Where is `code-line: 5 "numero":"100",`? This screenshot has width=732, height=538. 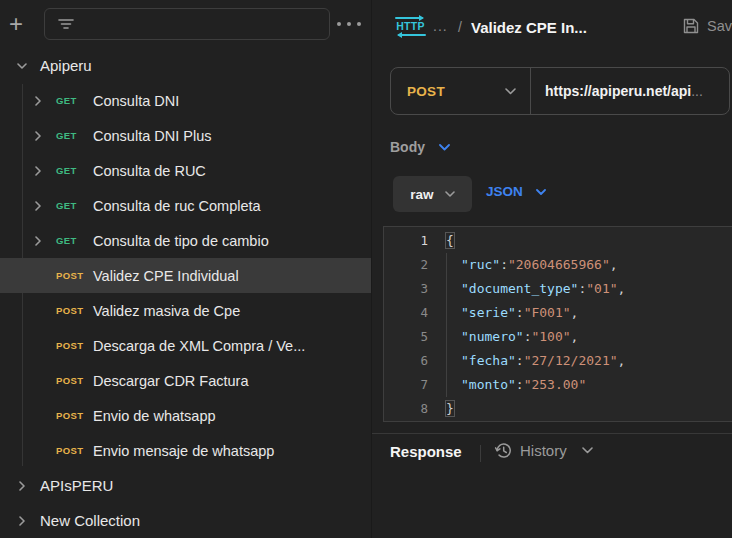
code-line: 5 "numero":"100", is located at coordinates (558, 337).